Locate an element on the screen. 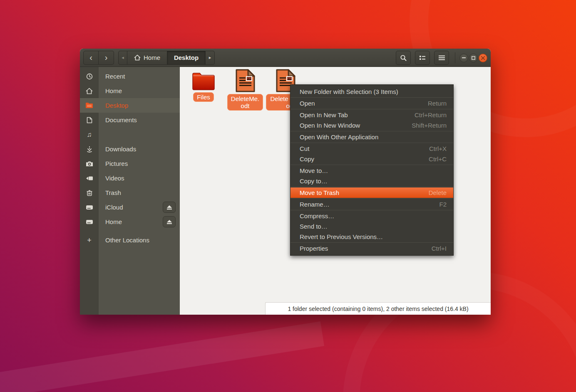 Image resolution: width=576 pixels, height=392 pixels. sidebar-item-label: Pictures is located at coordinates (117, 164).